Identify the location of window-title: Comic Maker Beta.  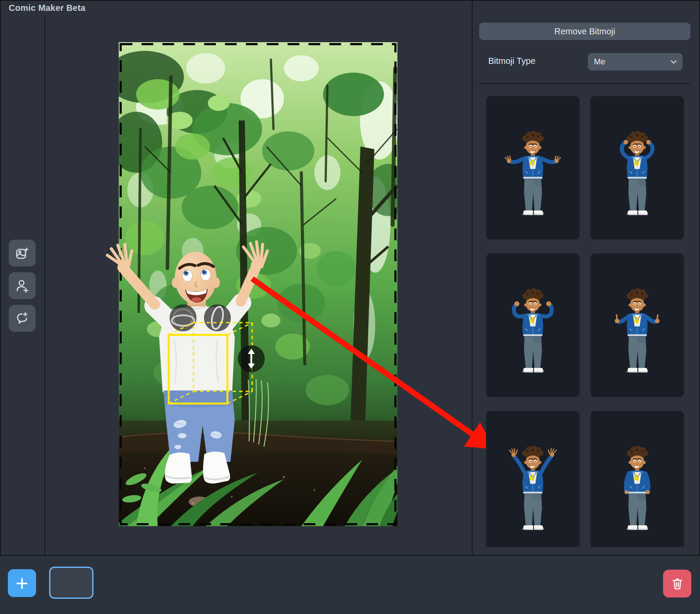
(47, 8).